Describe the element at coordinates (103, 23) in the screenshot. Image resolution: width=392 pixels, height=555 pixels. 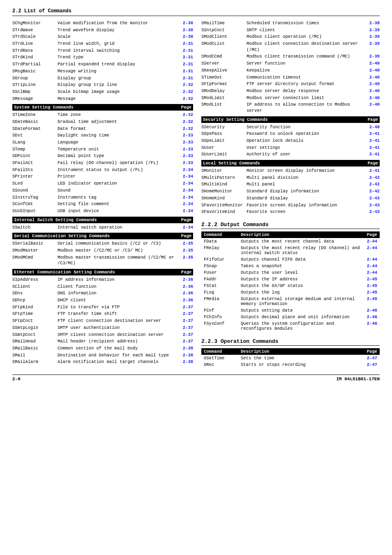
I see `list-item: SChgMonitor Value modification from the …` at that location.